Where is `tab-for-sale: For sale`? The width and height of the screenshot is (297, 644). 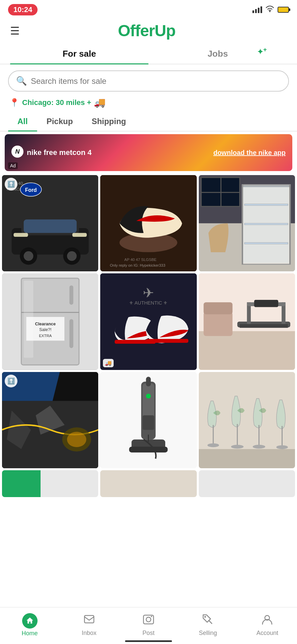
tab-for-sale: For sale is located at coordinates (79, 54).